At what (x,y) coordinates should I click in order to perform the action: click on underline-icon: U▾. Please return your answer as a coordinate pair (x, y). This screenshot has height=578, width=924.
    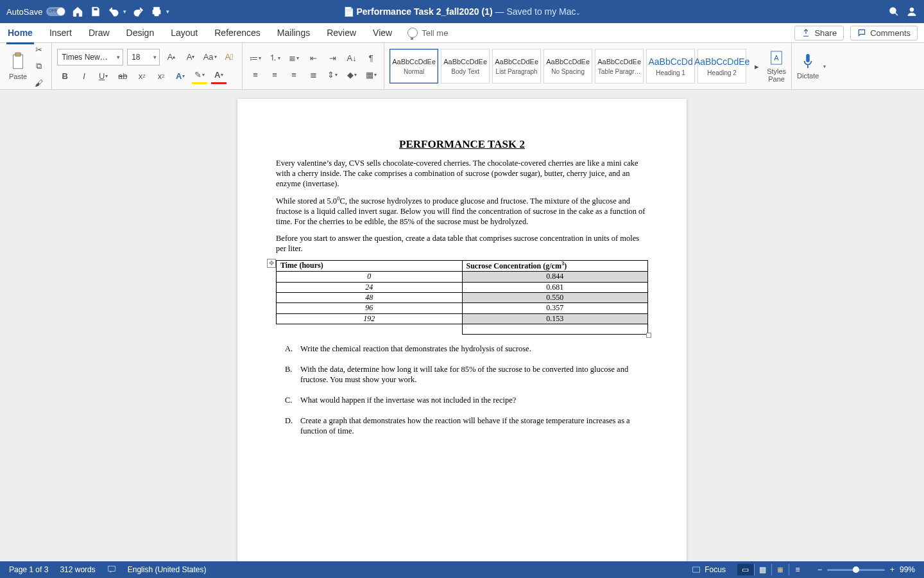
    Looking at the image, I should click on (103, 76).